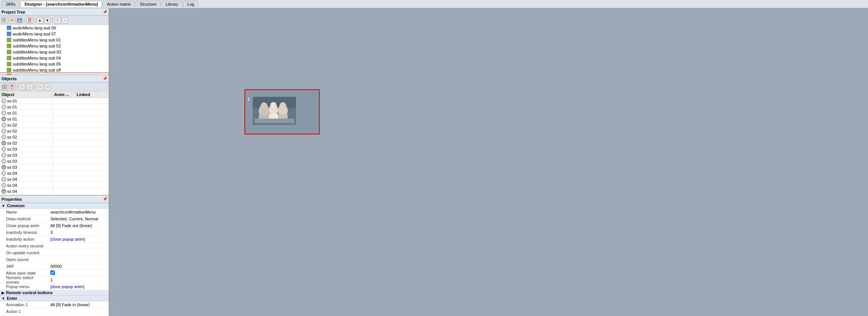  Describe the element at coordinates (54, 219) in the screenshot. I see `prop-row: Draw methodSelected, Current, Normal` at that location.